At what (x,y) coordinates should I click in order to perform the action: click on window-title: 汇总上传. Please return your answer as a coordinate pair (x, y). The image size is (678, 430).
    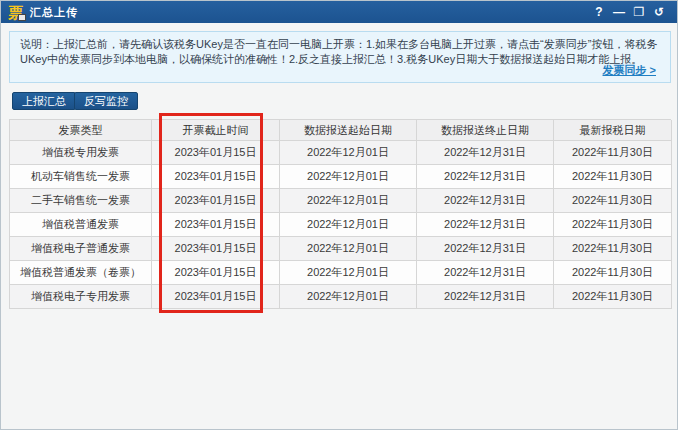
    Looking at the image, I should click on (54, 12).